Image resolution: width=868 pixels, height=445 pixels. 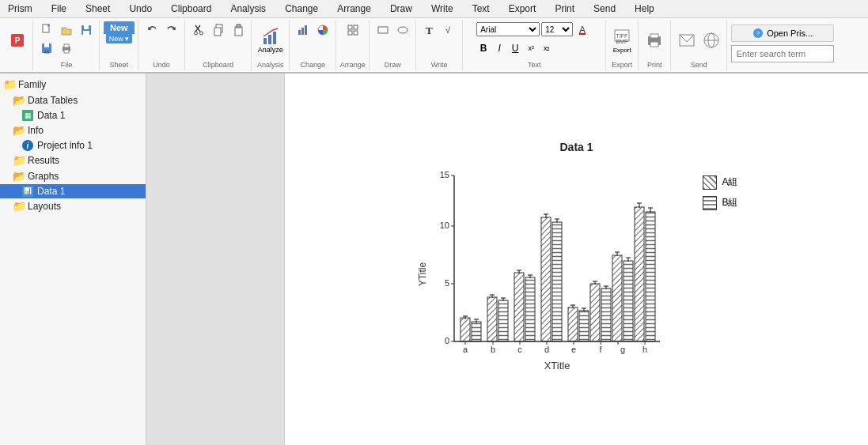 I want to click on legend-item-b: B組, so click(x=720, y=203).